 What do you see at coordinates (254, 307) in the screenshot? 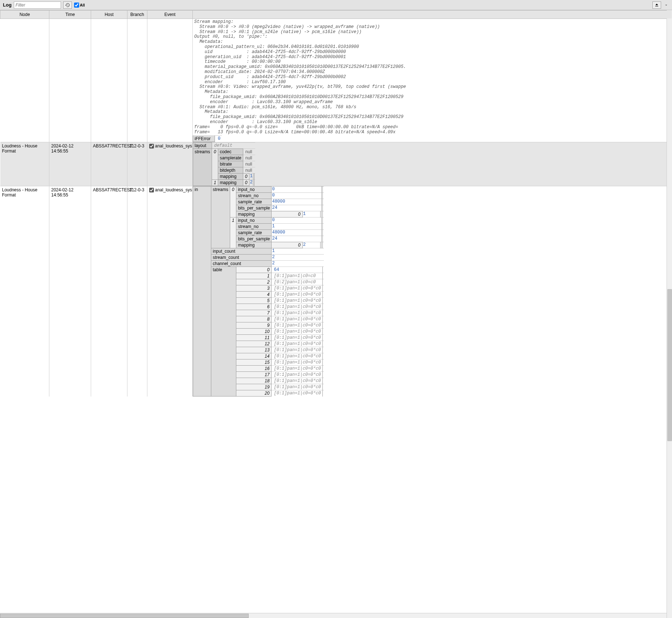
I see `table-row-index: 6` at bounding box center [254, 307].